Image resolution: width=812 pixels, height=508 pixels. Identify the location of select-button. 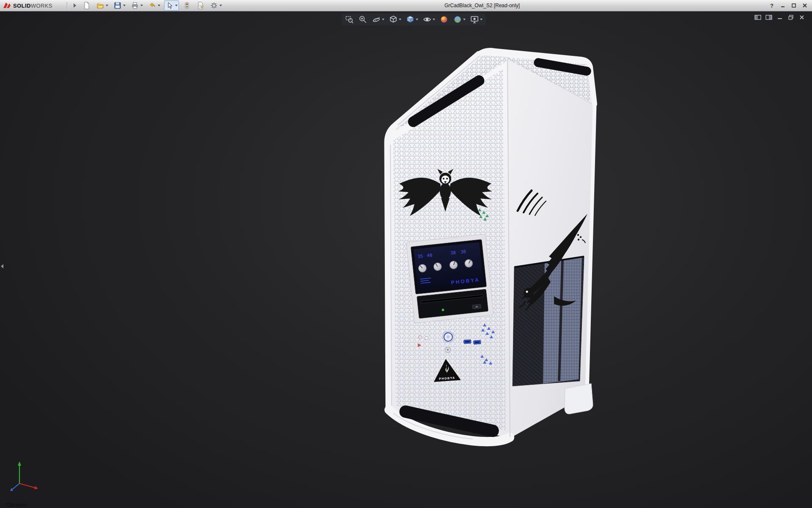
(172, 6).